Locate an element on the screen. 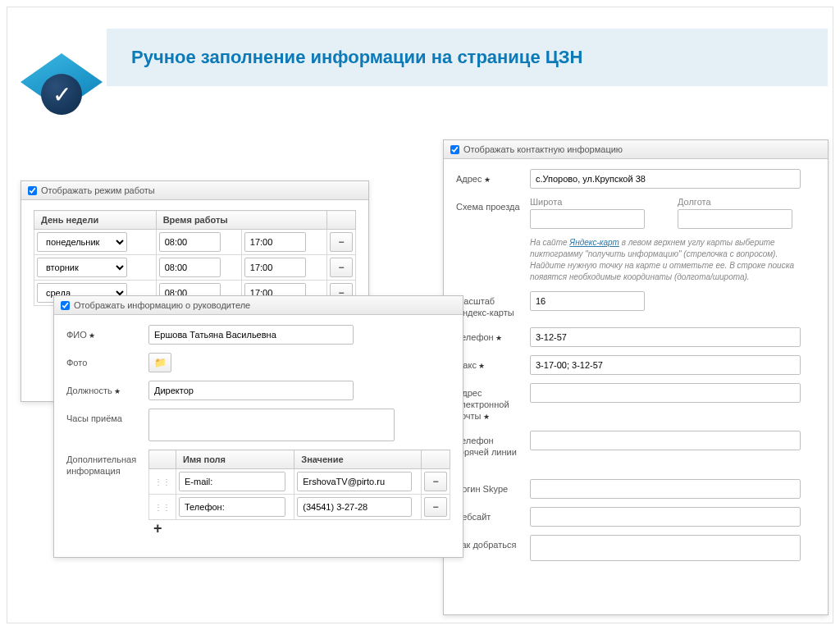  manager-checkbox-label: Отображать информацию о руководителе is located at coordinates (162, 305).